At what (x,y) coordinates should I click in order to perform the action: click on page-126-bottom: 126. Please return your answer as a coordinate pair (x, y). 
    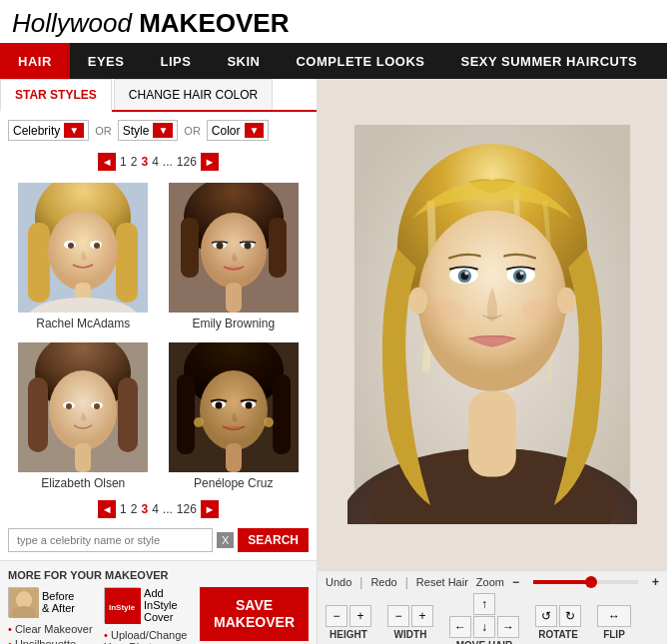
    Looking at the image, I should click on (187, 509).